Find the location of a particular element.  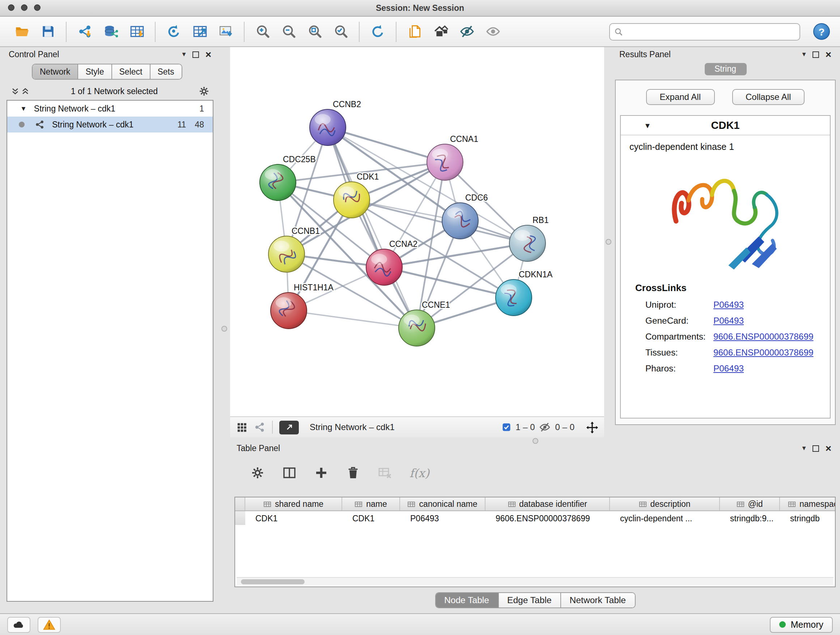

tab-network: Network is located at coordinates (55, 72).